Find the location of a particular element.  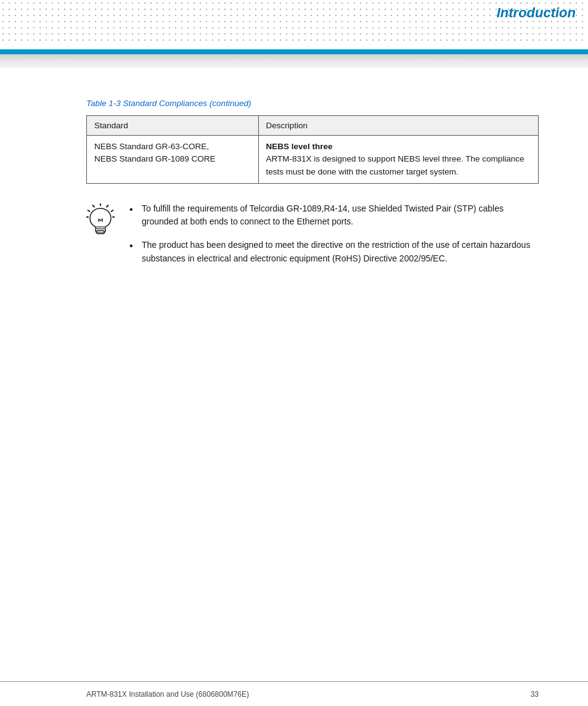

description-body: ARTM-831X is designed to support NEBS le… is located at coordinates (396, 165).